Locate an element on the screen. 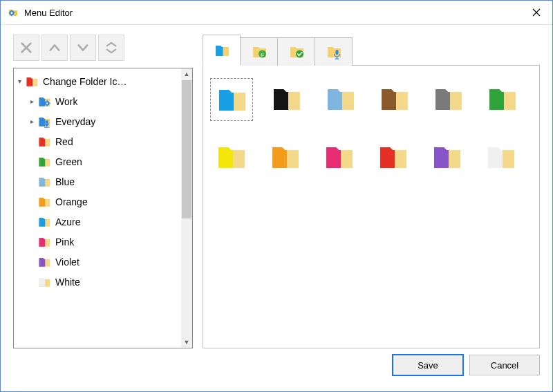  tree-item-label: Blue is located at coordinates (65, 182).